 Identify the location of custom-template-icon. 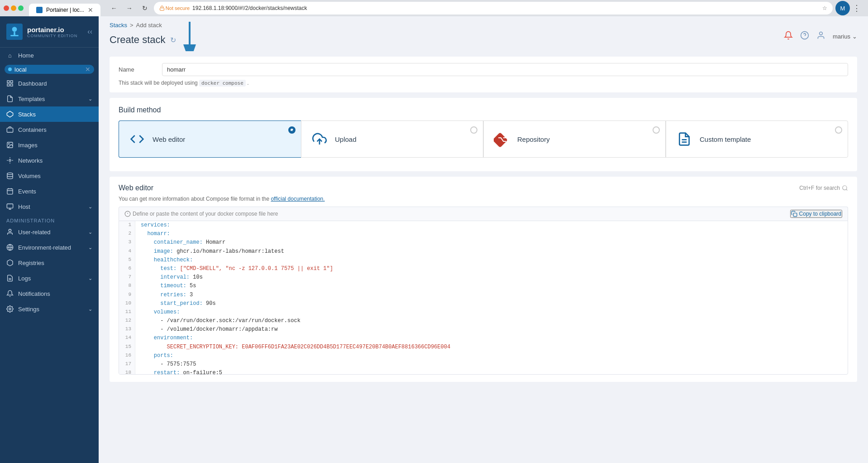
(684, 139).